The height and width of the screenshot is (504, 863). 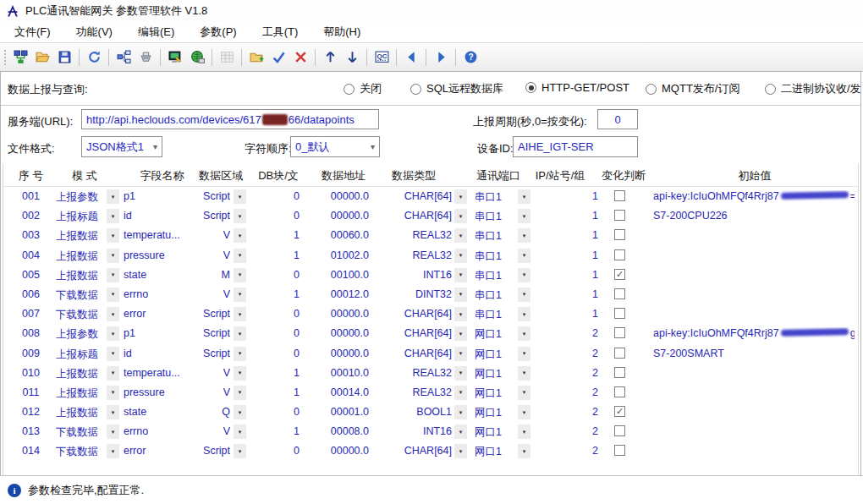 I want to click on refresh-icon, so click(x=94, y=58).